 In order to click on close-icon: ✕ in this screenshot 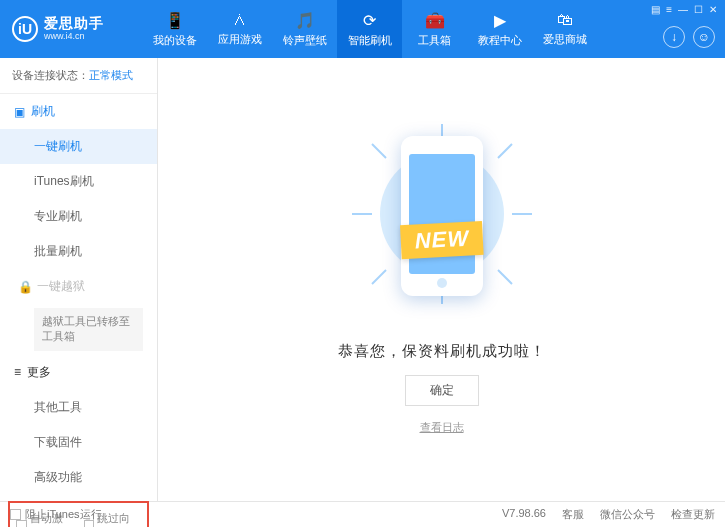, I will do `click(713, 10)`.